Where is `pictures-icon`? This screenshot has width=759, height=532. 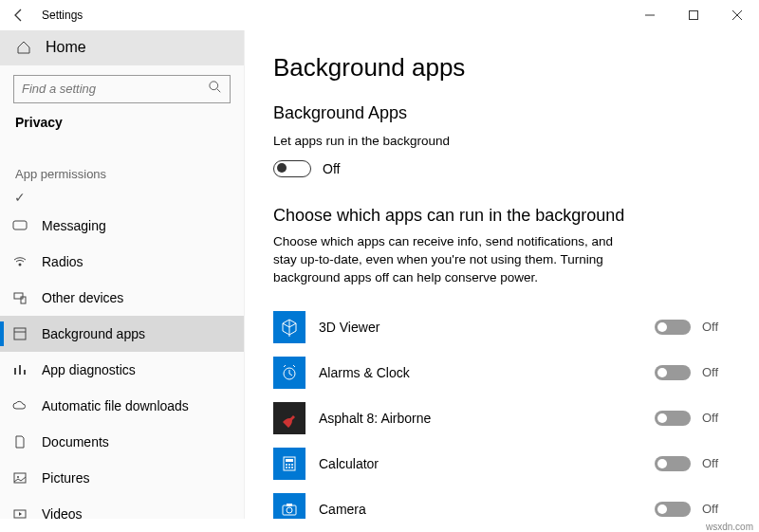
pictures-icon is located at coordinates (20, 478).